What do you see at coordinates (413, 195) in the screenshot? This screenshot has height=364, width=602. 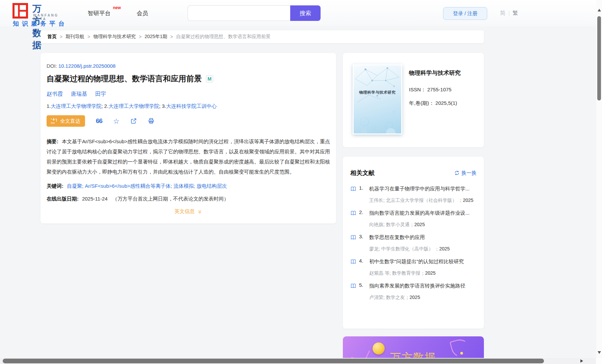 I see `related-item: 1.机器学习在量子物理学中的应用与科学哲学...王伟长; 北京工业大学学报（社会…` at bounding box center [413, 195].